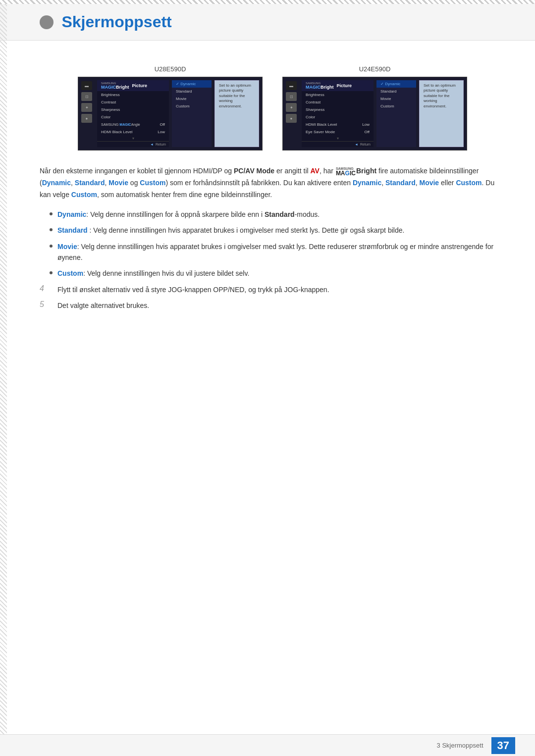  I want to click on osd-sidebar-u24: ▬ ⊡ ✦ ●, so click(292, 114).